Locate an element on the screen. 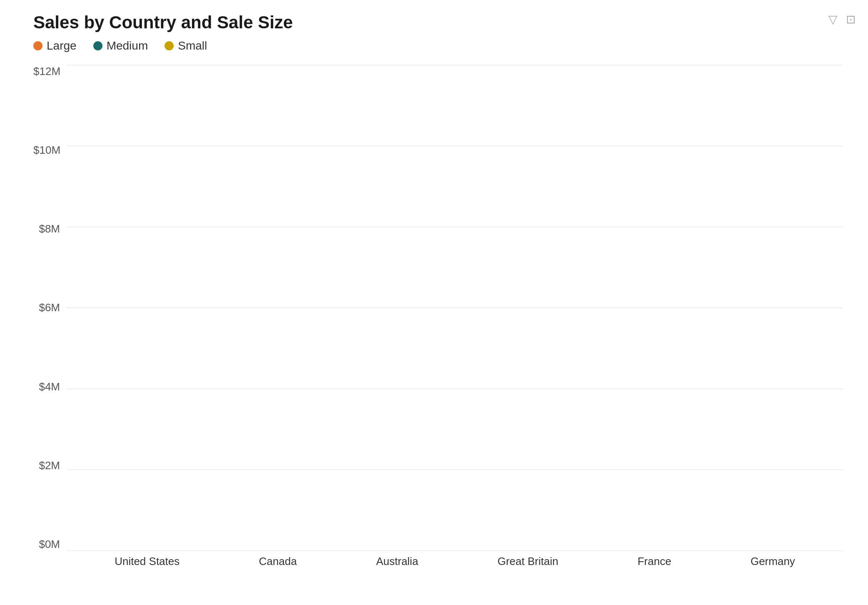 The image size is (868, 605). large-legend-dot is located at coordinates (38, 46).